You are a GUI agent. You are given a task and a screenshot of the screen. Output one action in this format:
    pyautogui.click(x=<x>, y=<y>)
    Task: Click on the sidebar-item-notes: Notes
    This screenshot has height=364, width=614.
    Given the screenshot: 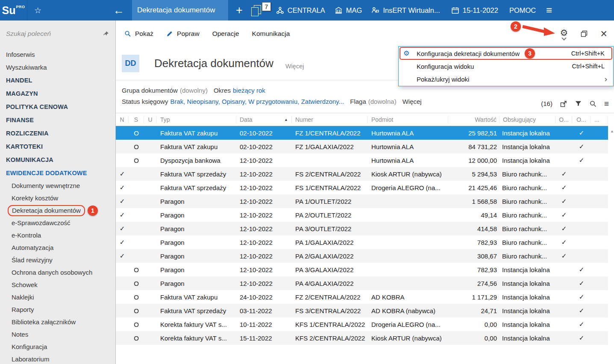 What is the action you would take?
    pyautogui.click(x=58, y=334)
    